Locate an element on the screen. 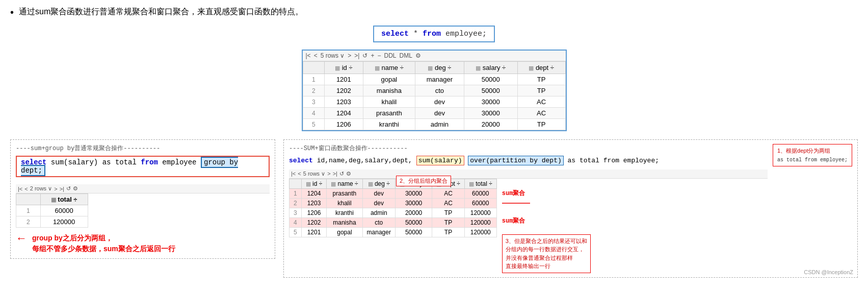 The height and width of the screenshot is (291, 868). sql-as-total: as total from employee; is located at coordinates (614, 160).